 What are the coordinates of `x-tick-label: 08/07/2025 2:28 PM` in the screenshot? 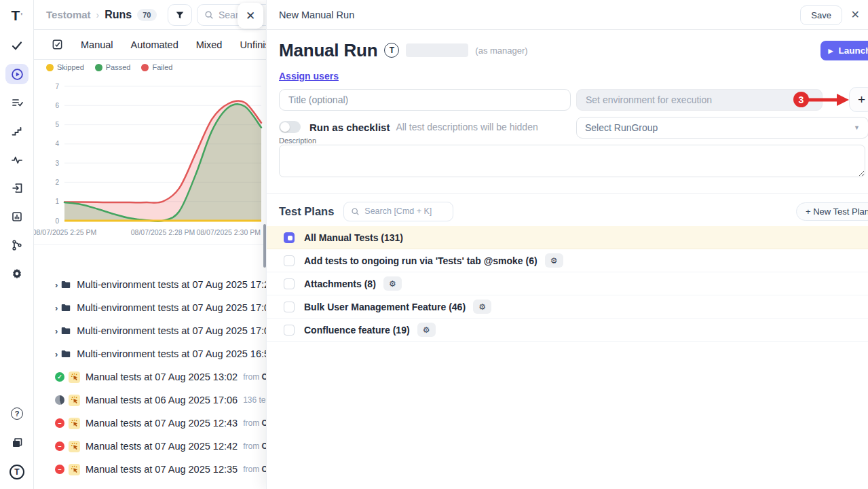 It's located at (163, 232).